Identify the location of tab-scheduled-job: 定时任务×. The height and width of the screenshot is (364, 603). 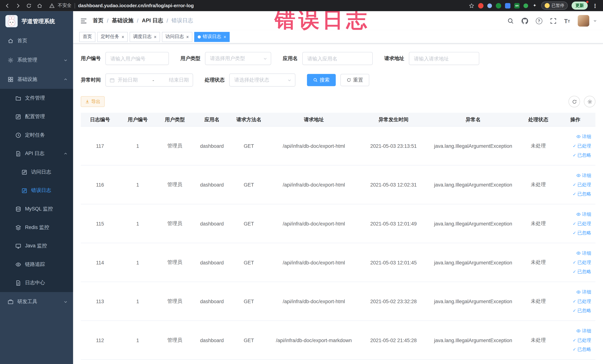
(113, 37).